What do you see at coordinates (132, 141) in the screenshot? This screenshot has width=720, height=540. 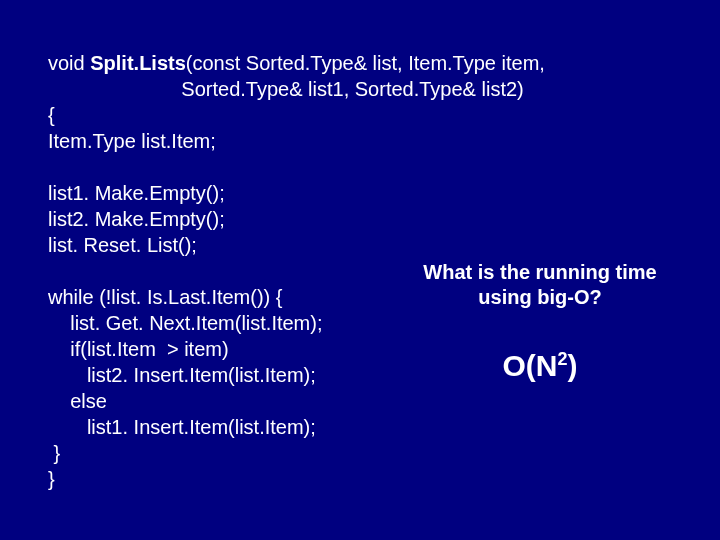 I see `var-declaration: Item.Type list.Item;` at bounding box center [132, 141].